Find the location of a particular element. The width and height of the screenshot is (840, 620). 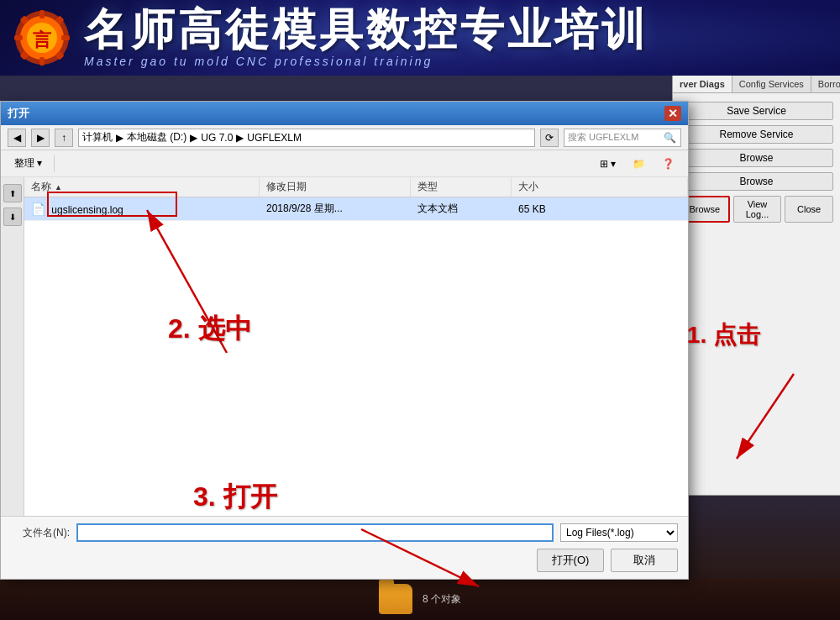

col-header-name: 名称 ▲ is located at coordinates (142, 187).